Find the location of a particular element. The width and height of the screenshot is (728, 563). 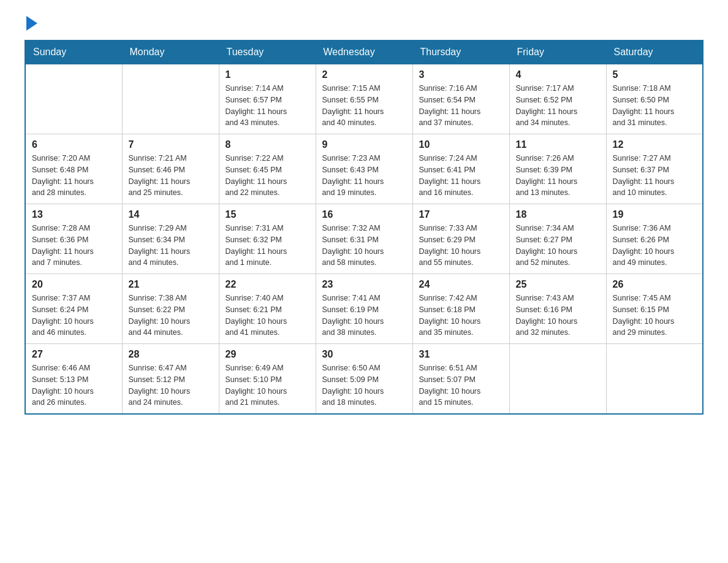

day-info: Sunrise: 7:23 AM Sunset: 6:43 PM Dayligh… is located at coordinates (364, 175).